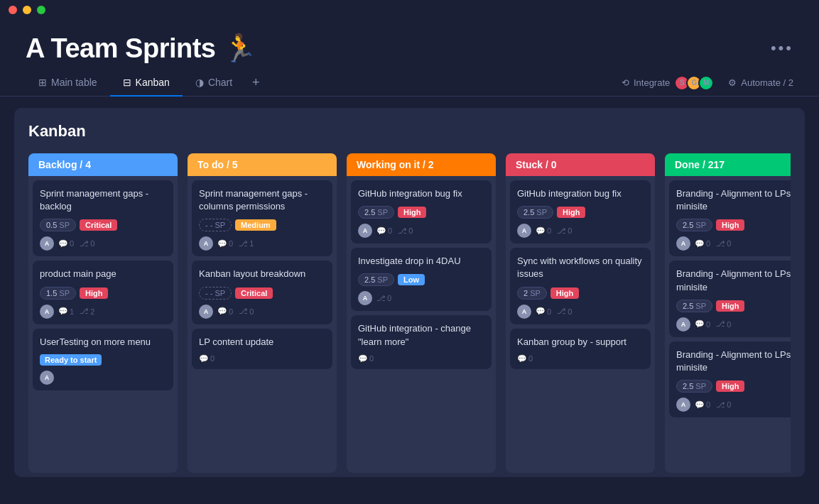 Image resolution: width=819 pixels, height=504 pixels. I want to click on card-footer: A, so click(103, 378).